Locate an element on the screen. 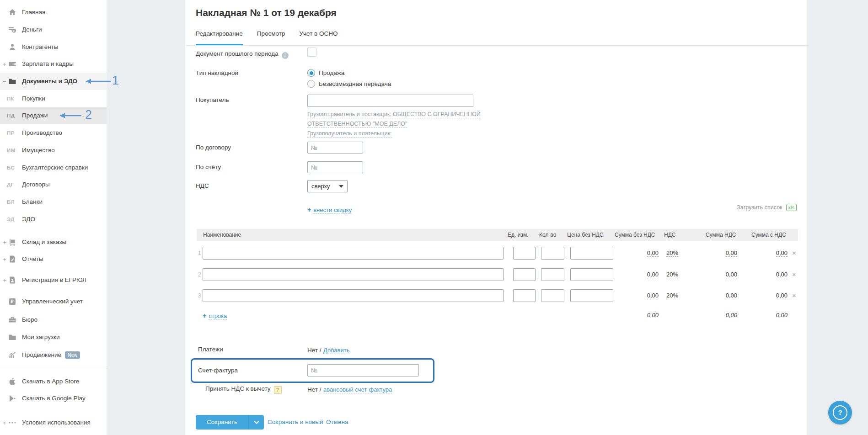 The width and height of the screenshot is (868, 435). sidebar-item-property: ИМ Имущество is located at coordinates (53, 150).